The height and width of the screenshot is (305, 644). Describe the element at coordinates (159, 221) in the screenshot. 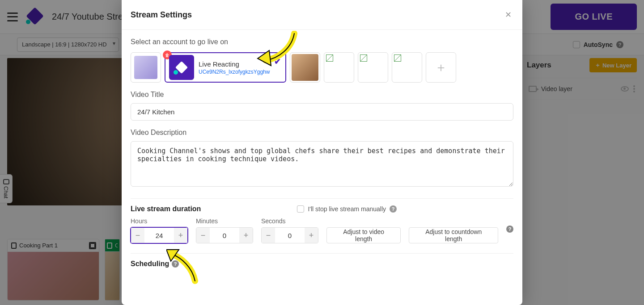

I see `hours-label: Hours` at that location.